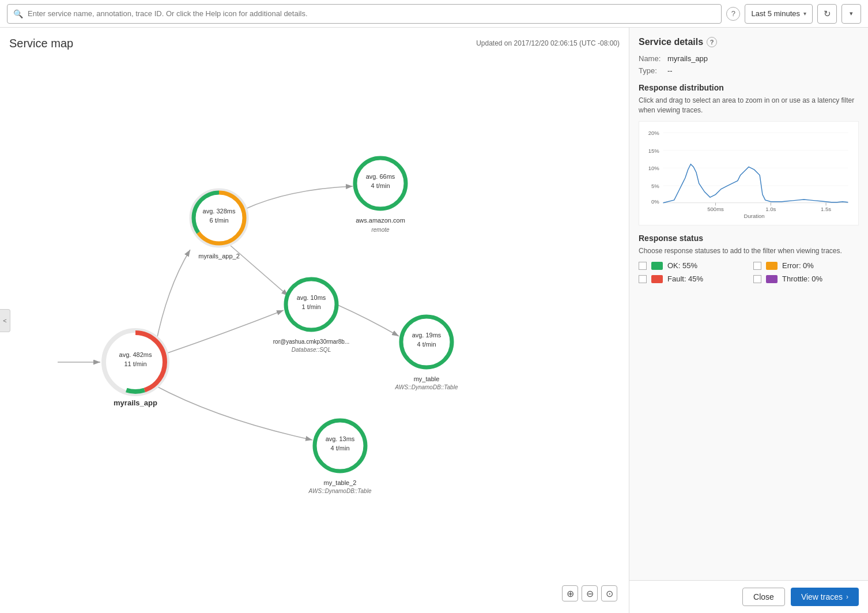  What do you see at coordinates (427, 335) in the screenshot?
I see `node-mytable-avg: avg. 19ms` at bounding box center [427, 335].